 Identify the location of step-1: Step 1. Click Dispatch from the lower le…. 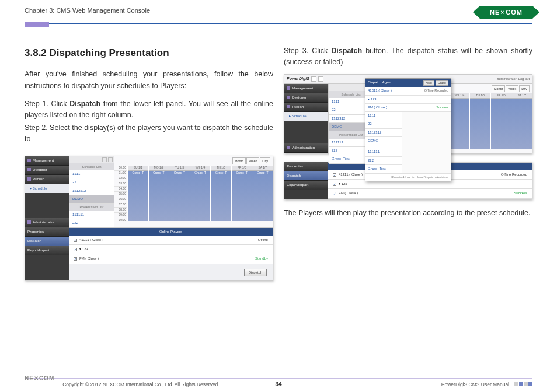
(149, 110).